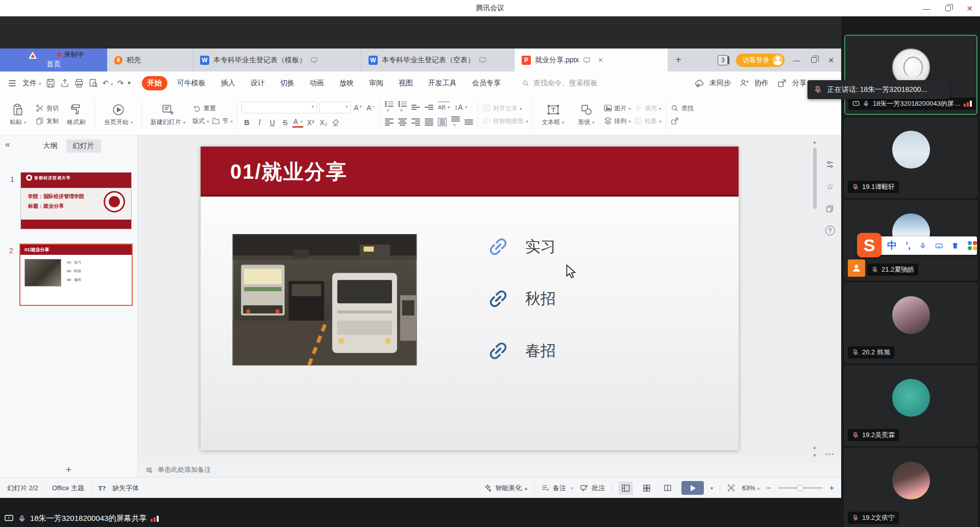 The width and height of the screenshot is (980, 527). I want to click on missing-font-label: 缺失字体, so click(126, 488).